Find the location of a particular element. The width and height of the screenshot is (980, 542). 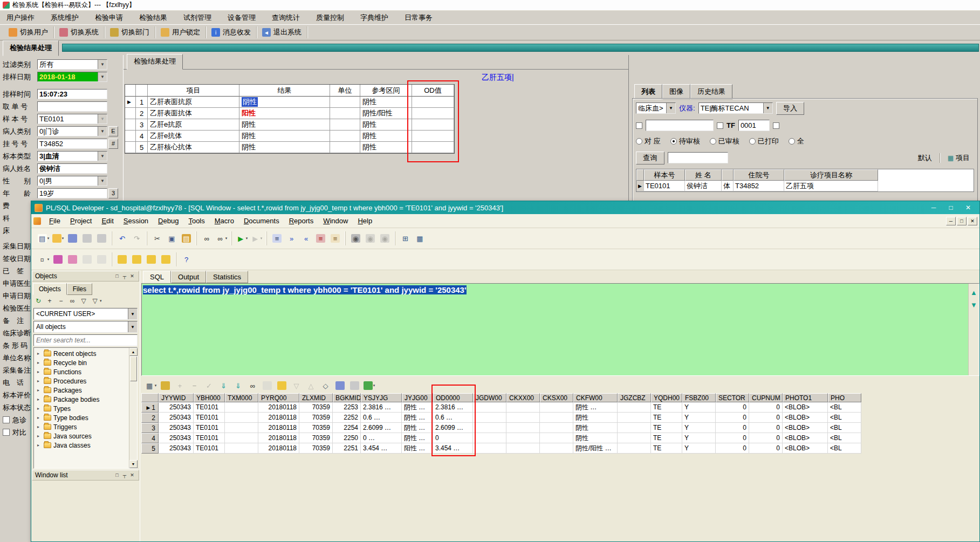

minimize-button: ─ is located at coordinates (934, 208).